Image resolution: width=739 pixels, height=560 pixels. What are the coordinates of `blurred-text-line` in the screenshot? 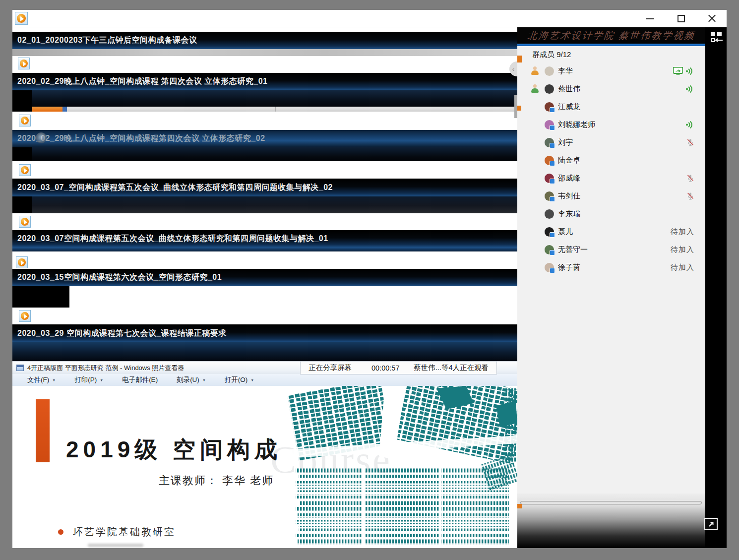 It's located at (116, 546).